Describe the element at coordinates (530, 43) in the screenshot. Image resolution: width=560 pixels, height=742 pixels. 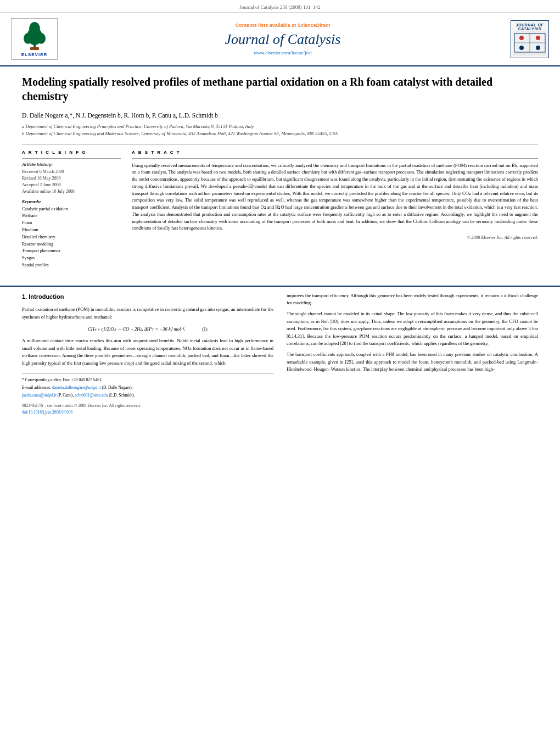
I see `journal-logo-image` at that location.